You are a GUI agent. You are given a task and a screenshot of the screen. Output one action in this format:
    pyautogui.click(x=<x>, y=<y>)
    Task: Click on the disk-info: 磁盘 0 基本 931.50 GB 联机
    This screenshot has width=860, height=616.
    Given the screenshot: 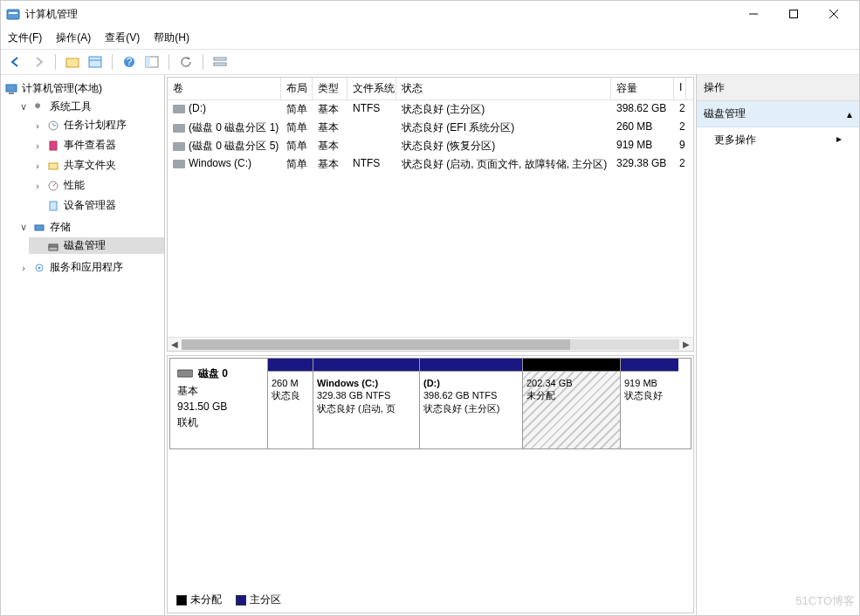 What is the action you would take?
    pyautogui.click(x=219, y=403)
    